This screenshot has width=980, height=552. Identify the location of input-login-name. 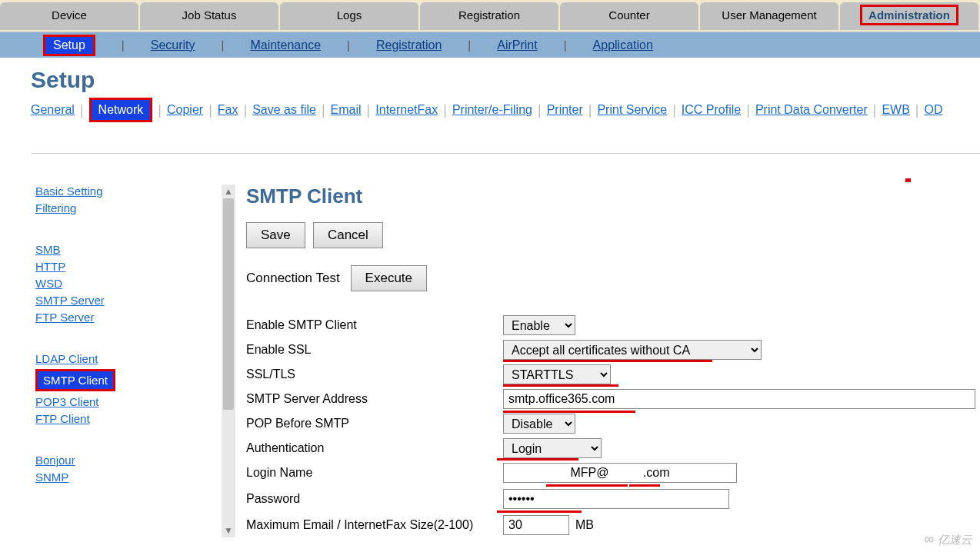
(620, 473).